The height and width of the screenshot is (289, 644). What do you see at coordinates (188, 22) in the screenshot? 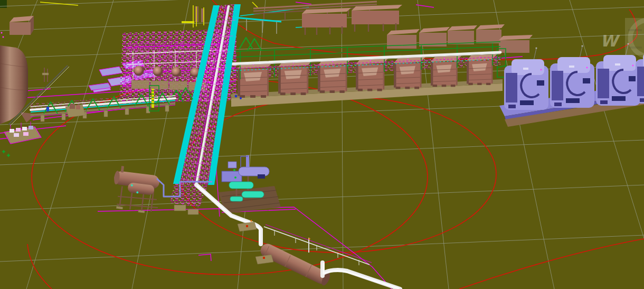
I see `yellow-beam` at bounding box center [188, 22].